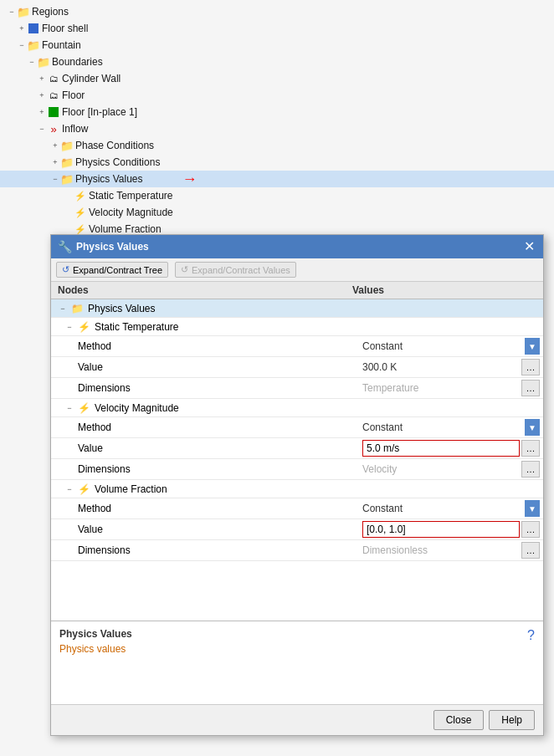  I want to click on tree-item-boundaries: − 📁 Boundaries, so click(277, 62).